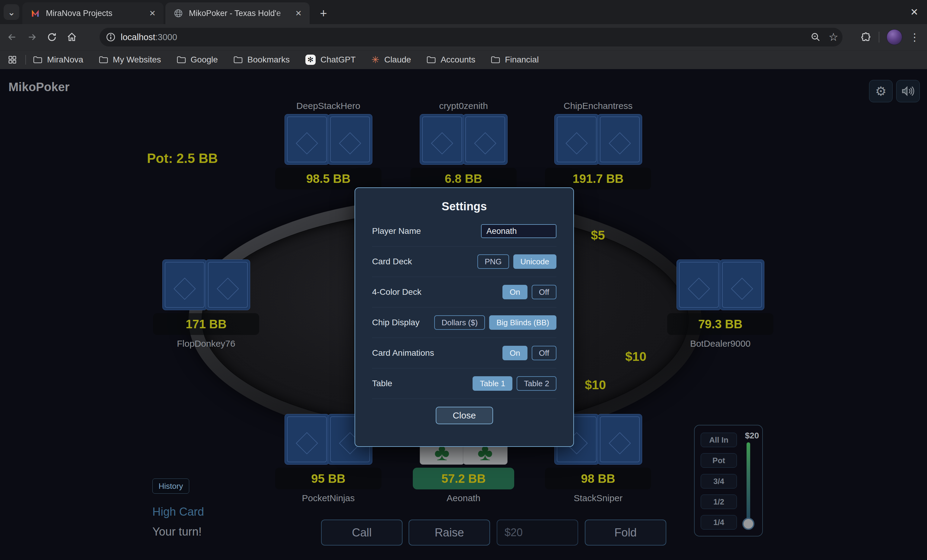 This screenshot has height=560, width=927. I want to click on toolbar-separator, so click(879, 37).